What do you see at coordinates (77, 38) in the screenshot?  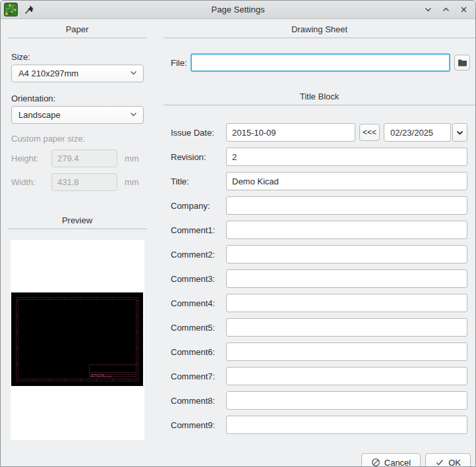 I see `paper-header-line` at bounding box center [77, 38].